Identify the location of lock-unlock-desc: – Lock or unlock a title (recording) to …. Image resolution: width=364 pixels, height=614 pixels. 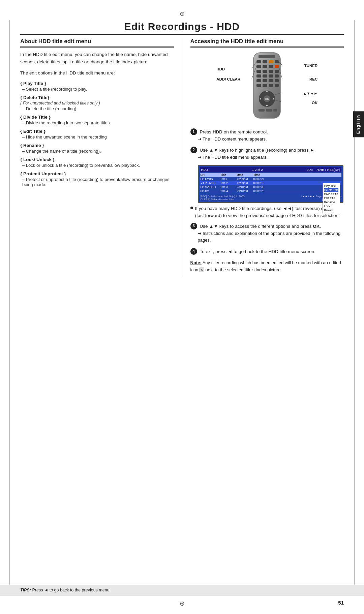
(97, 165).